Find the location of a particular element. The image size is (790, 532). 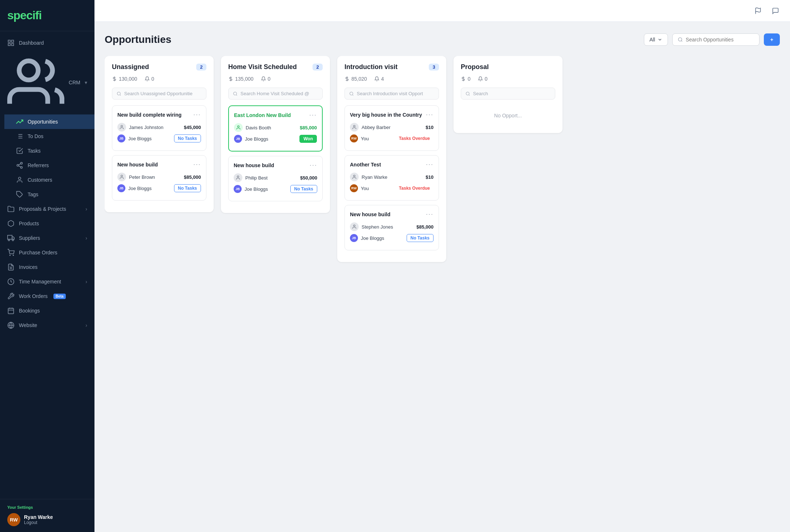

card-title: Very big house in the Country is located at coordinates (386, 115).